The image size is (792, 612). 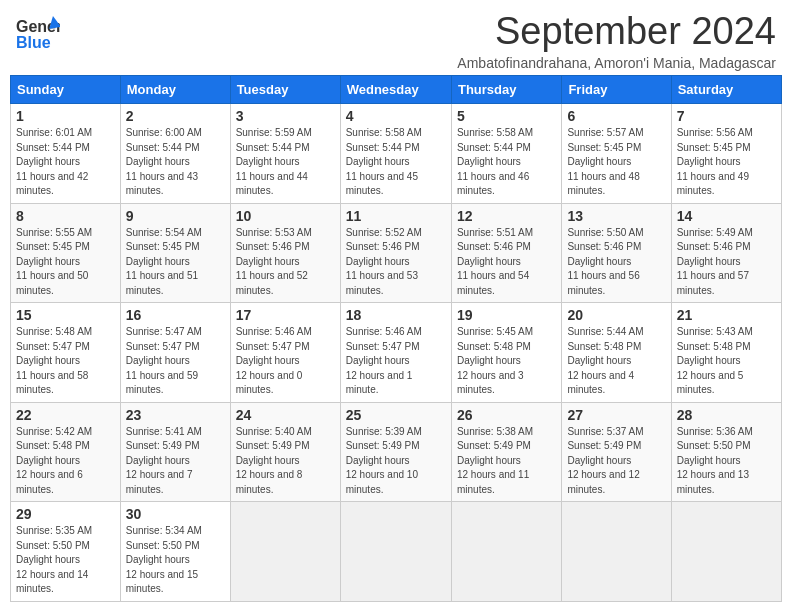 I want to click on day-number: 6, so click(x=616, y=116).